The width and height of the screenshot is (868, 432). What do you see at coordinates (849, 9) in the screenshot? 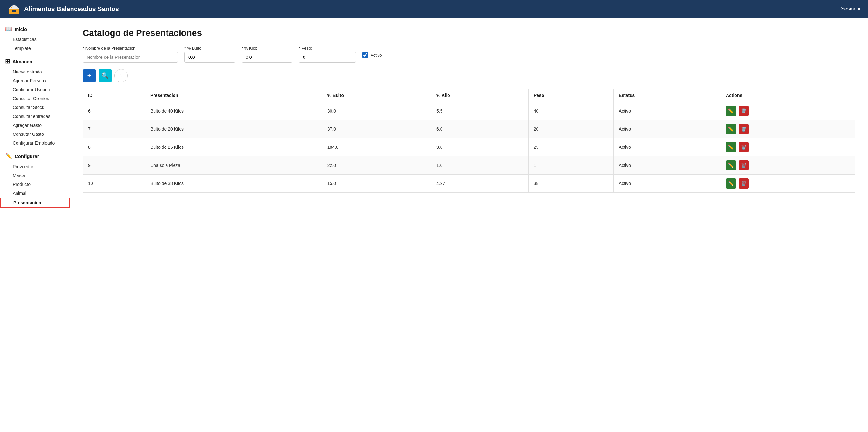
I see `session-label: Sesion` at bounding box center [849, 9].